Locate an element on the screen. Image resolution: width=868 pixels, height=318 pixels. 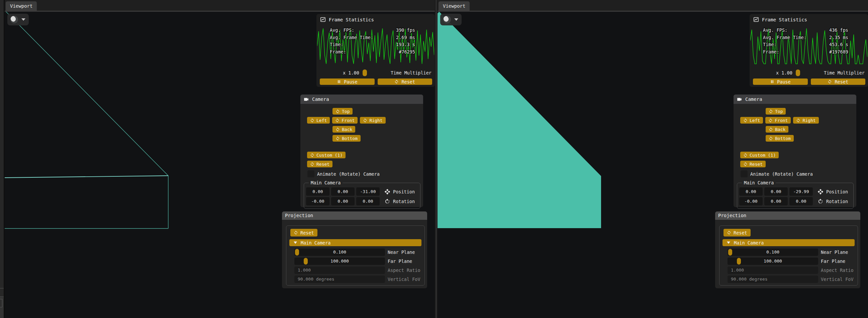
stat-row: Avg. FPS:436 fps is located at coordinates (809, 30).